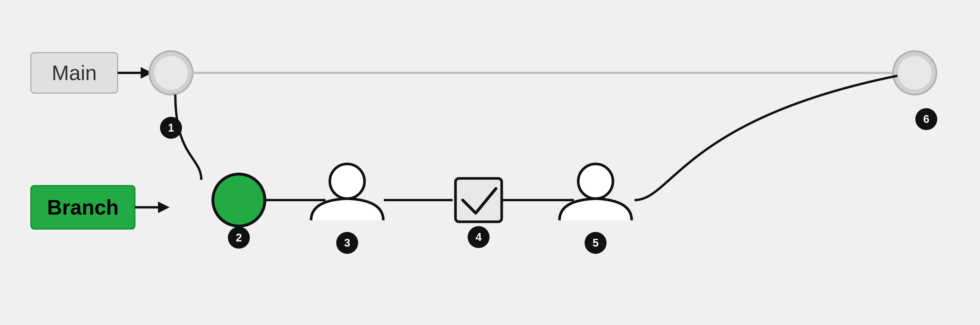 The width and height of the screenshot is (980, 325). What do you see at coordinates (171, 73) in the screenshot?
I see `main-start-circle-inner` at bounding box center [171, 73].